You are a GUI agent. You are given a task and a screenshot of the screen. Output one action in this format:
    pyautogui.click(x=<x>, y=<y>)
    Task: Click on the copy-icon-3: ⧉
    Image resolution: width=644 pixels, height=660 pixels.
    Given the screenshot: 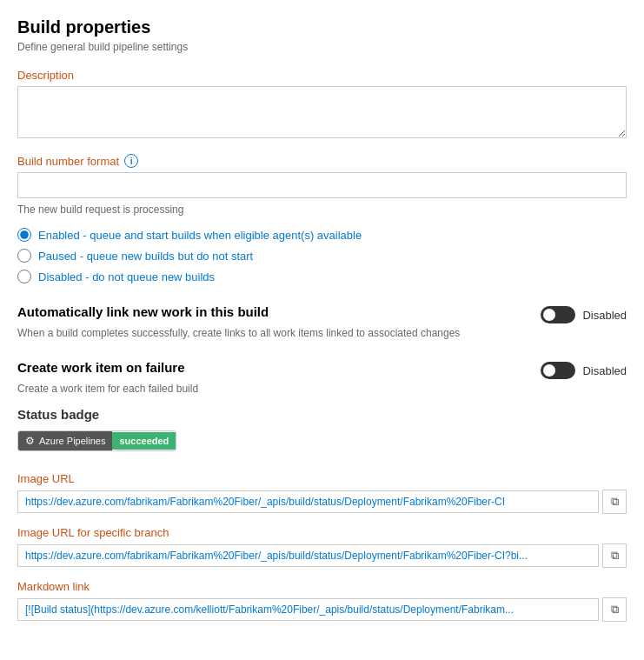 What is the action you would take?
    pyautogui.click(x=615, y=610)
    